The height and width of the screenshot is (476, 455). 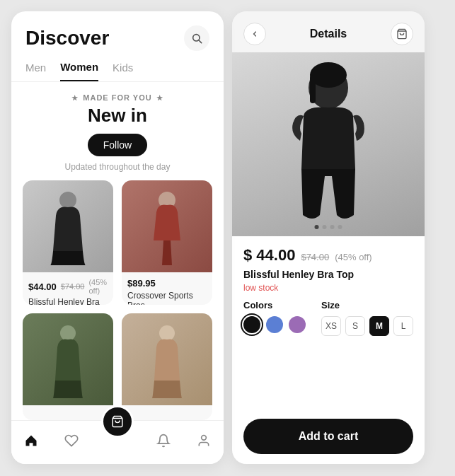 I want to click on product-name-2: Crossover Sports Bras, so click(x=167, y=298).